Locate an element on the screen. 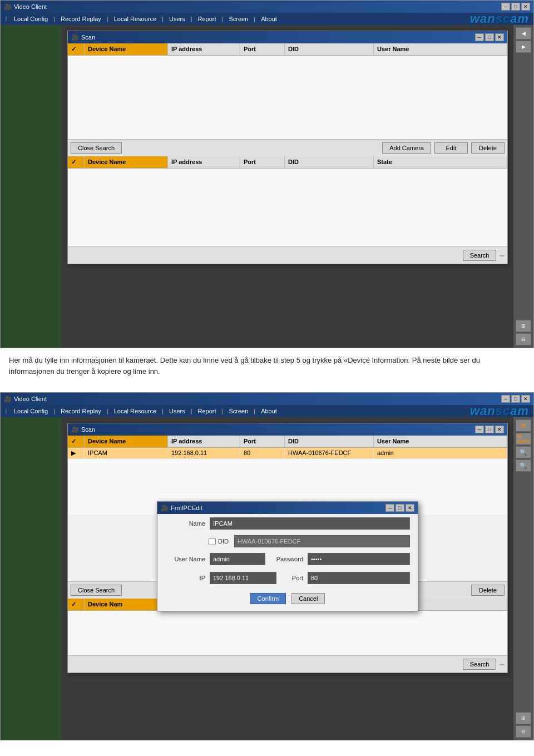 This screenshot has width=534, height=756. upper-header-username: User Name is located at coordinates (441, 49).